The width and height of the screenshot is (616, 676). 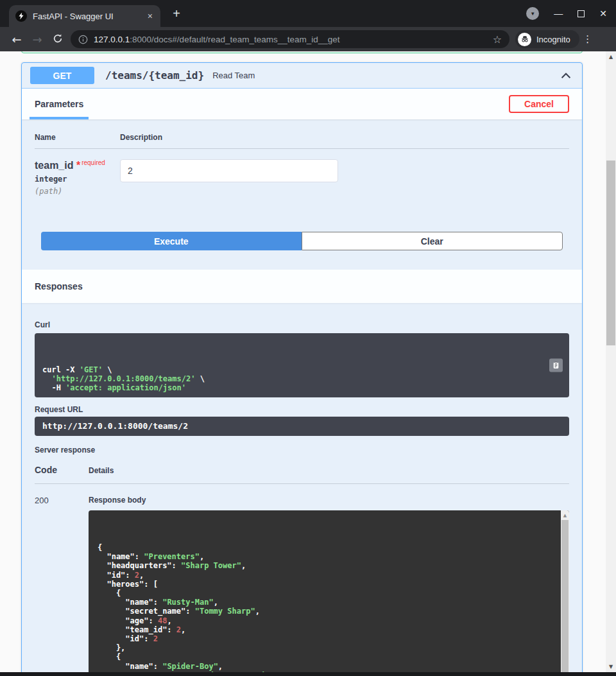 I want to click on responses-title: Responses, so click(x=59, y=286).